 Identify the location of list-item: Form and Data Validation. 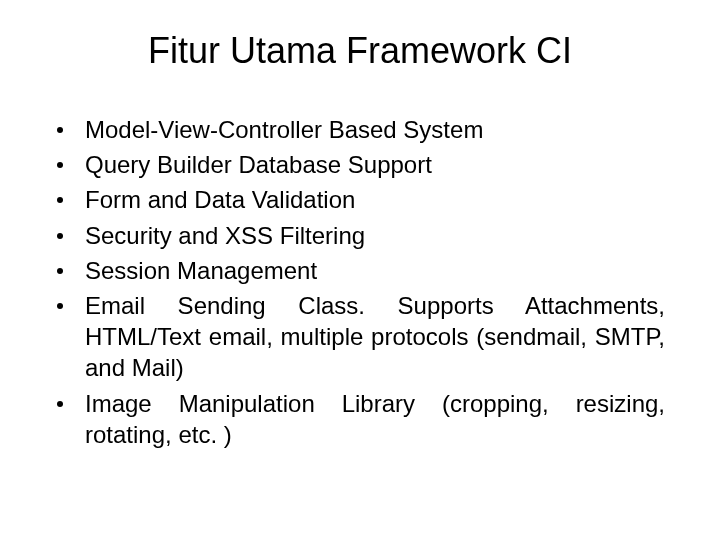
(360, 200).